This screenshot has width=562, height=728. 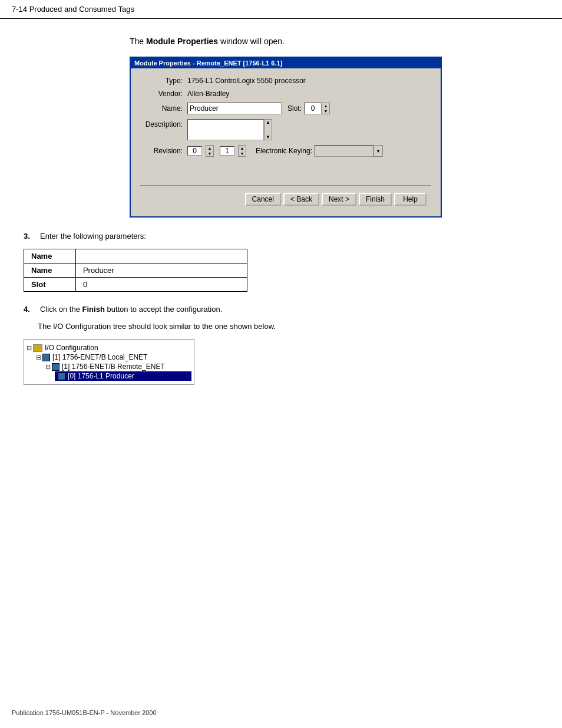 I want to click on desc-row: Description: ▲ ▼, so click(x=286, y=130).